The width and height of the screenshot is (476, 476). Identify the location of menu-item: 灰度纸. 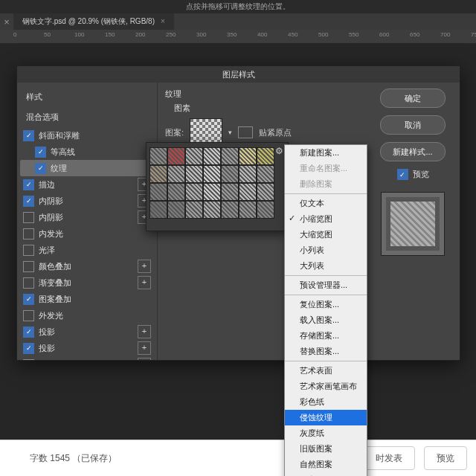
(326, 433).